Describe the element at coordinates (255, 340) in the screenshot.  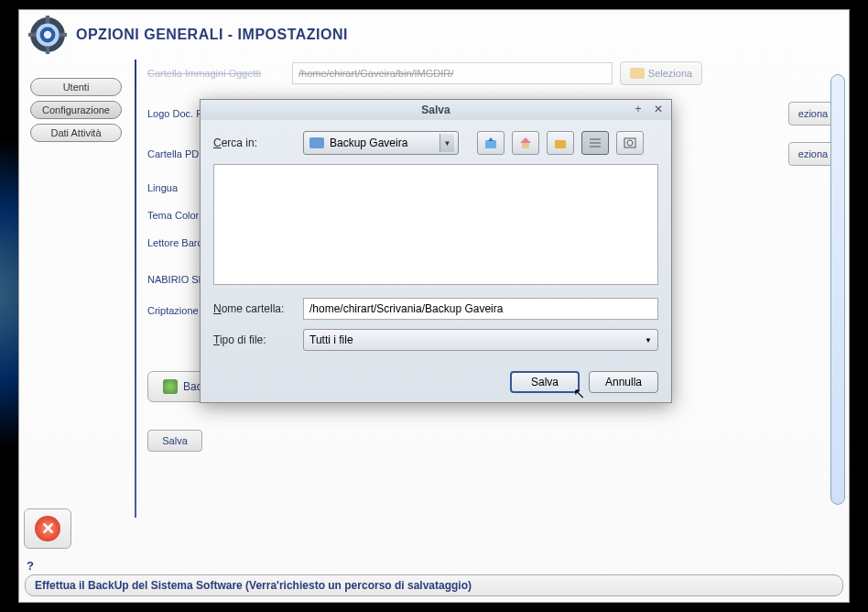
I see `label-file-type: Tipo di file:` at that location.